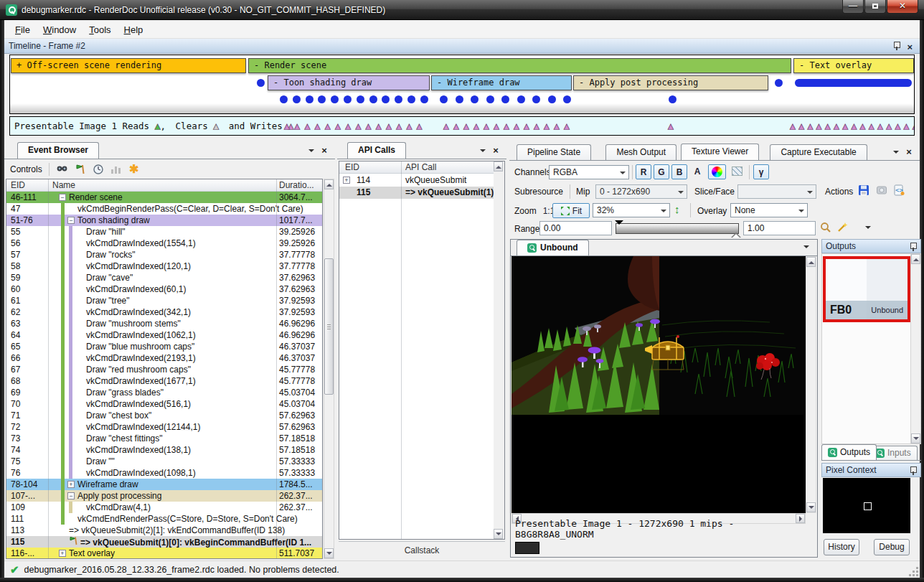  What do you see at coordinates (619, 225) in the screenshot?
I see `range-black-marker` at bounding box center [619, 225].